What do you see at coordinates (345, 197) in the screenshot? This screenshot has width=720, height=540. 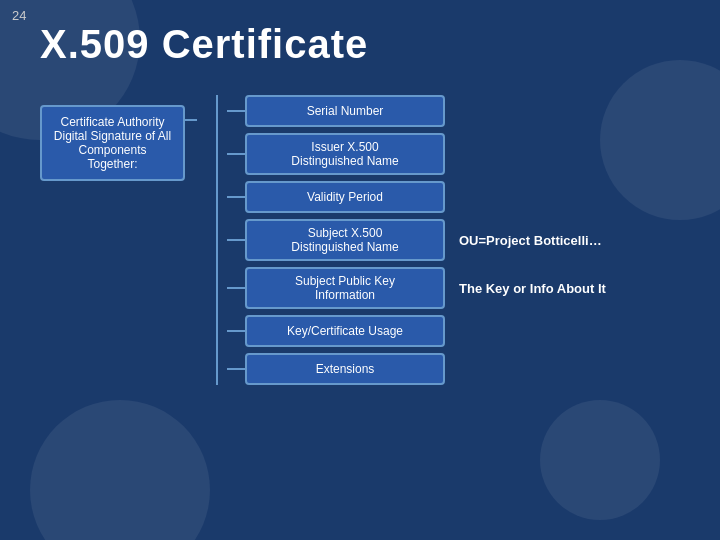 I see `item-box-validity-period: Validity Period` at bounding box center [345, 197].